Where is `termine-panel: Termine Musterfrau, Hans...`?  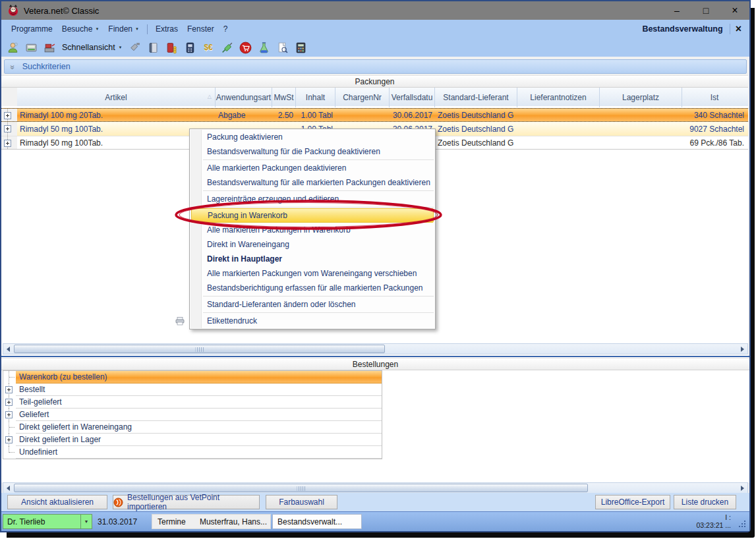 termine-panel: Termine Musterfrau, Hans... is located at coordinates (211, 522).